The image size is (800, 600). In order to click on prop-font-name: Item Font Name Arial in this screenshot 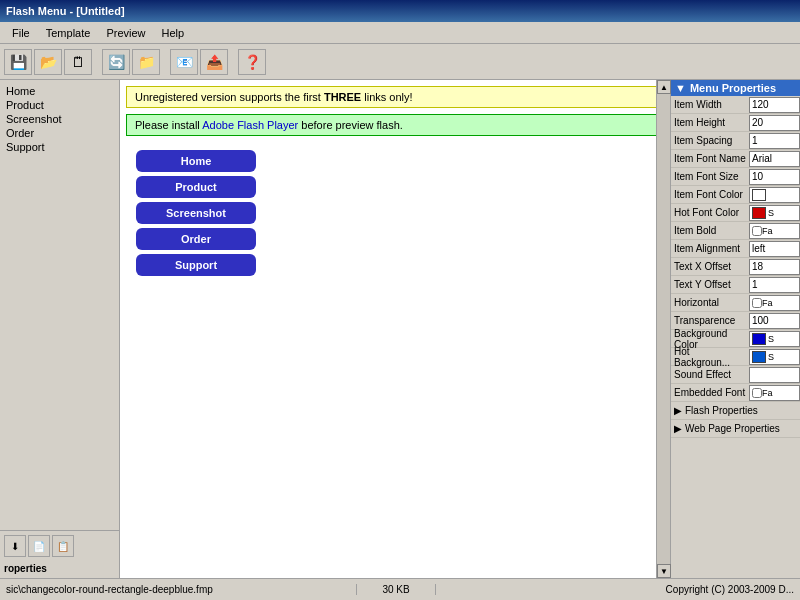, I will do `click(736, 159)`.